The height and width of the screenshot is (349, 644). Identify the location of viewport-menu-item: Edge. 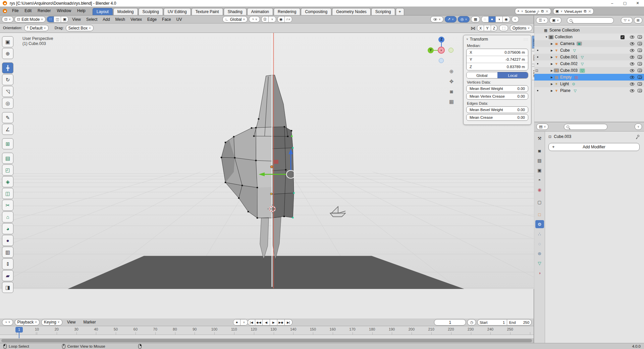
(152, 19).